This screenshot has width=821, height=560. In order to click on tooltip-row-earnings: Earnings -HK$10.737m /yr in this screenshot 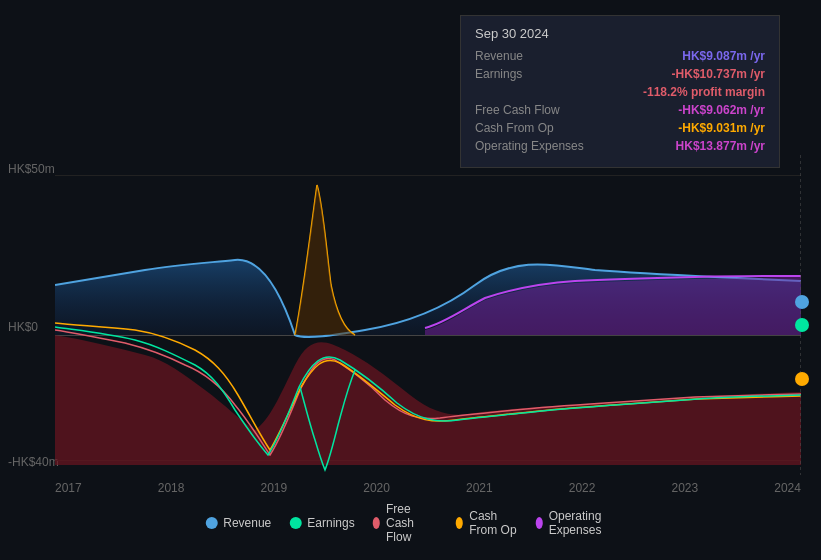, I will do `click(620, 74)`.